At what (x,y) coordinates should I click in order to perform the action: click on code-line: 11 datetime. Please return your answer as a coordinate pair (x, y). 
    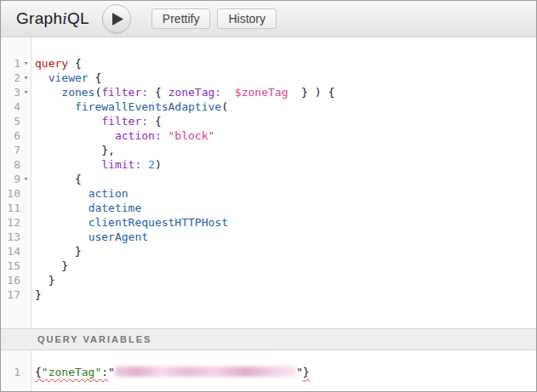
    Looking at the image, I should click on (269, 207).